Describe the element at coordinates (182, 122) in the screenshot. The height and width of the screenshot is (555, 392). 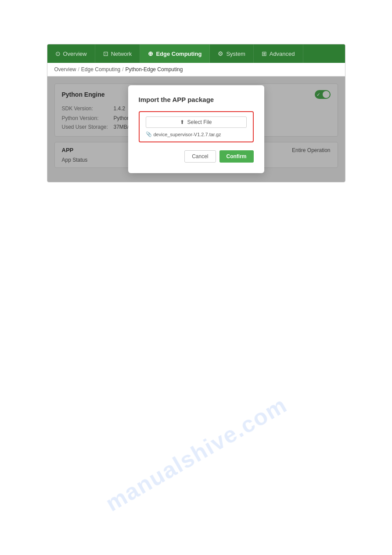
I see `select-file-icon: ⬆` at that location.